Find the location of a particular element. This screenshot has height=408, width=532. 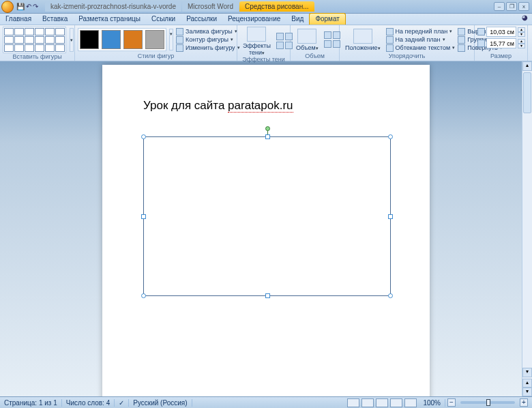

prev-page-button: ▴ is located at coordinates (527, 383).